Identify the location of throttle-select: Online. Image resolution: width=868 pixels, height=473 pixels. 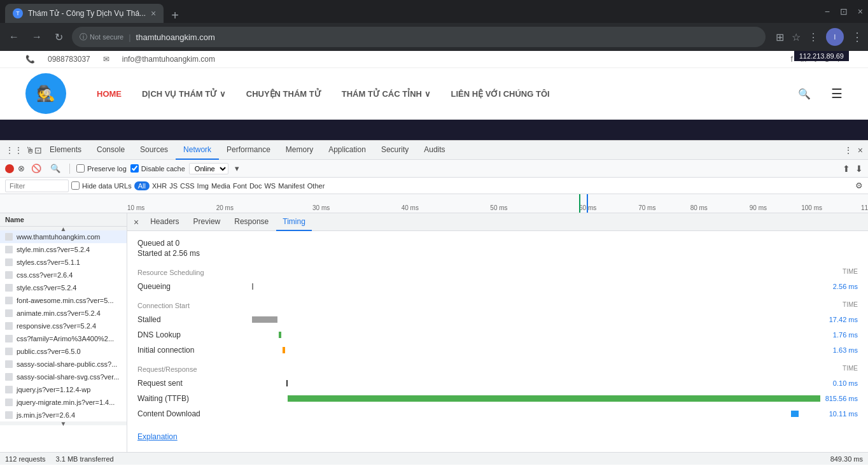
(209, 169).